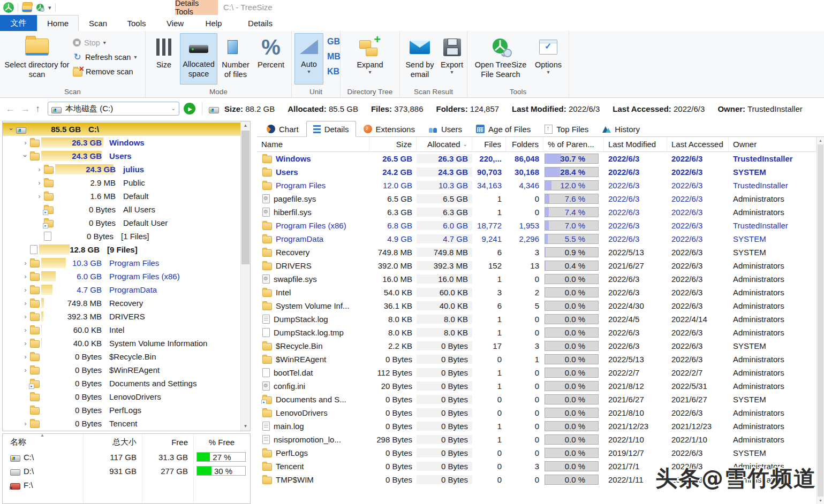  I want to click on drive-row: F:\, so click(126, 485).